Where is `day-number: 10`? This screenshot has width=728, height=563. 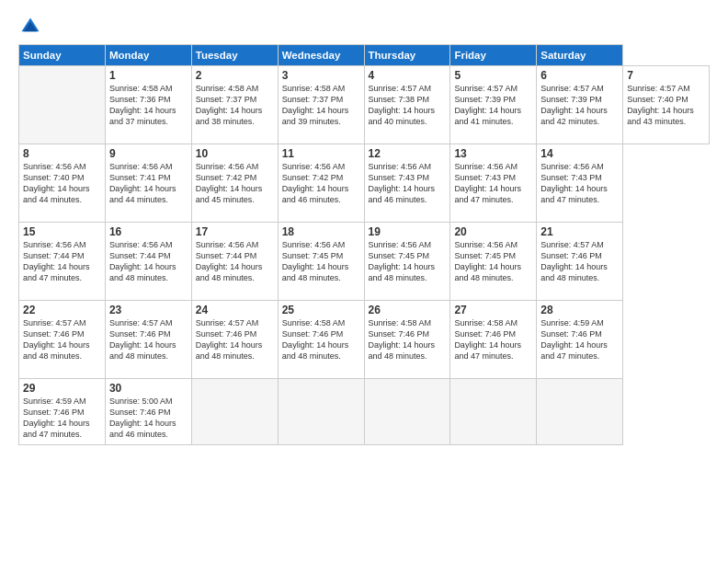
day-number: 10 is located at coordinates (235, 154).